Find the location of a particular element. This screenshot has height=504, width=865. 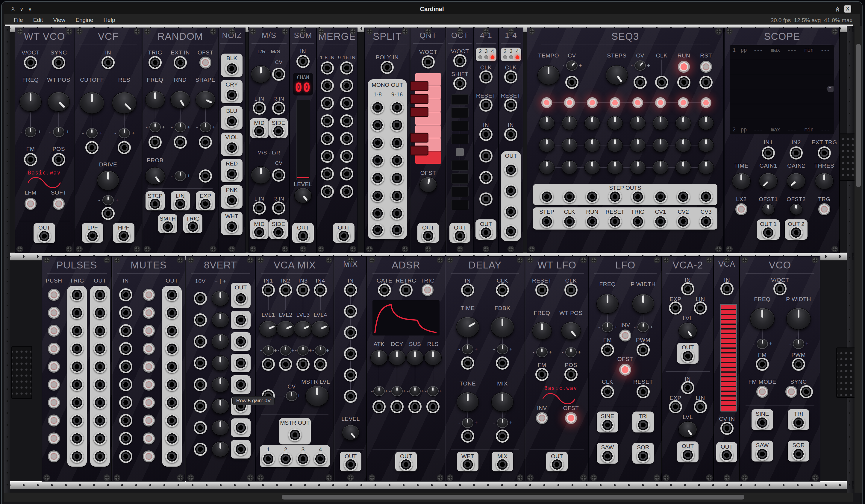

menu-edit: Edit is located at coordinates (38, 20).